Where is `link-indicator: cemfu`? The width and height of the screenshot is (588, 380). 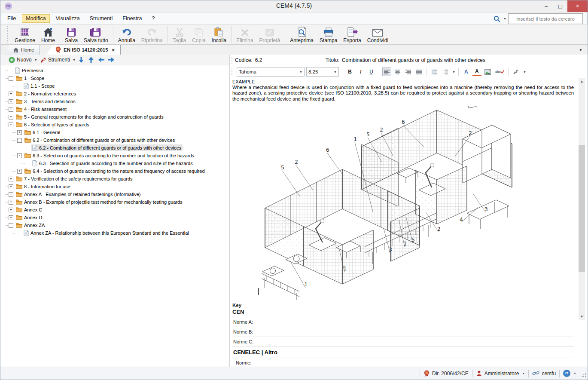
link-indicator: cemfu is located at coordinates (544, 374).